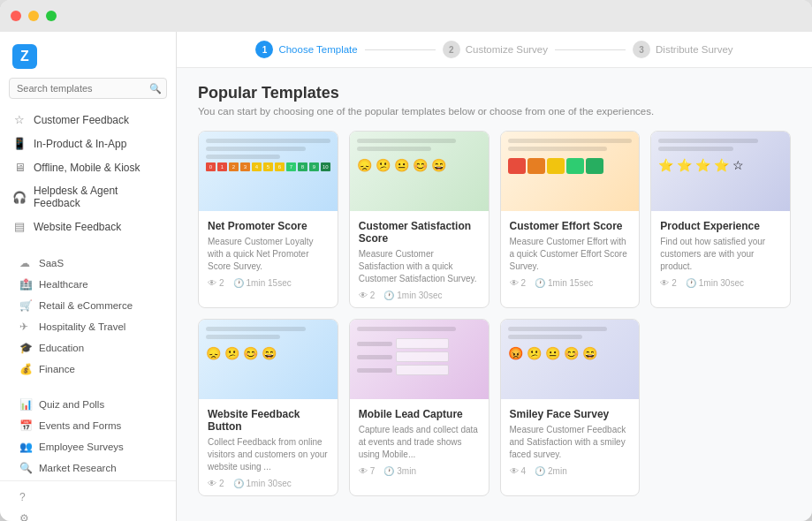 The width and height of the screenshot is (812, 521). I want to click on sfs-desc: Measure Customer Feedback and Satisfacti…, so click(571, 442).